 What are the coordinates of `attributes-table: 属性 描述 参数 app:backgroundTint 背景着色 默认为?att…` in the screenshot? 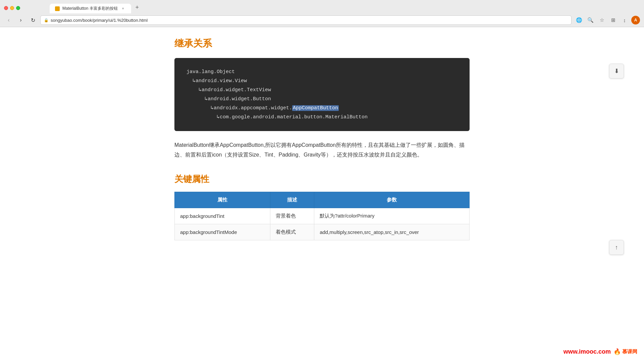 It's located at (322, 216).